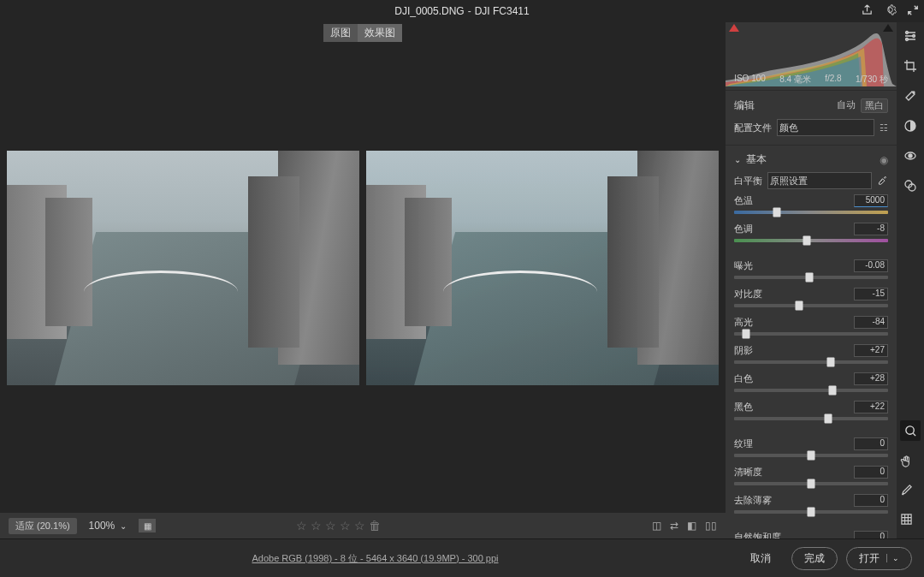  What do you see at coordinates (871, 200) in the screenshot?
I see `temp-value: 5000` at bounding box center [871, 200].